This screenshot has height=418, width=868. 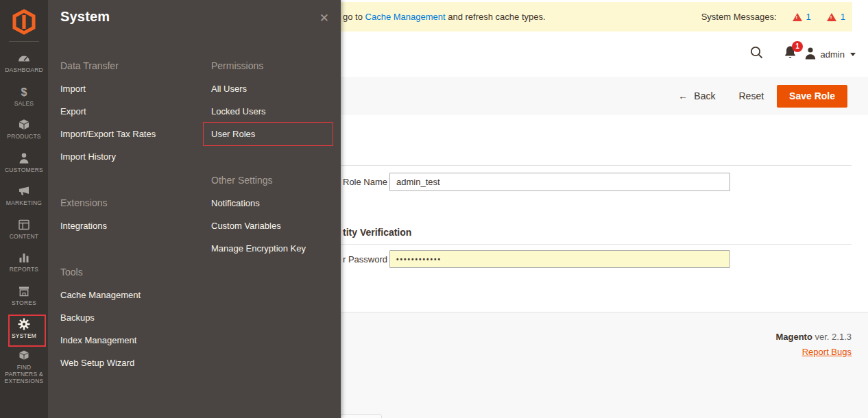 What do you see at coordinates (369, 259) in the screenshot?
I see `password-label: r Password *` at bounding box center [369, 259].